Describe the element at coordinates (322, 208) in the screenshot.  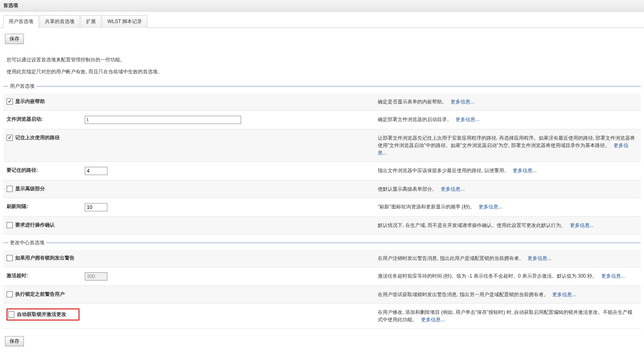
I see `row-refresh-interval: 刷新间隔: "刷新"图标轮询资源和更新显示的频率 (秒)。 更多信息...` at that location.